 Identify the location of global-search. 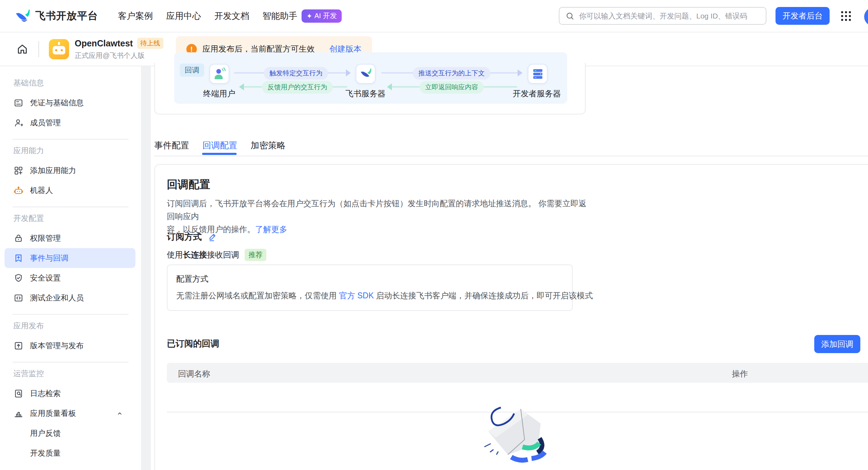
(662, 16).